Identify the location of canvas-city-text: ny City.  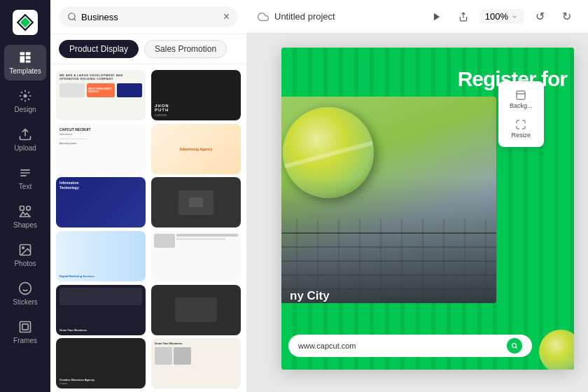
(309, 296).